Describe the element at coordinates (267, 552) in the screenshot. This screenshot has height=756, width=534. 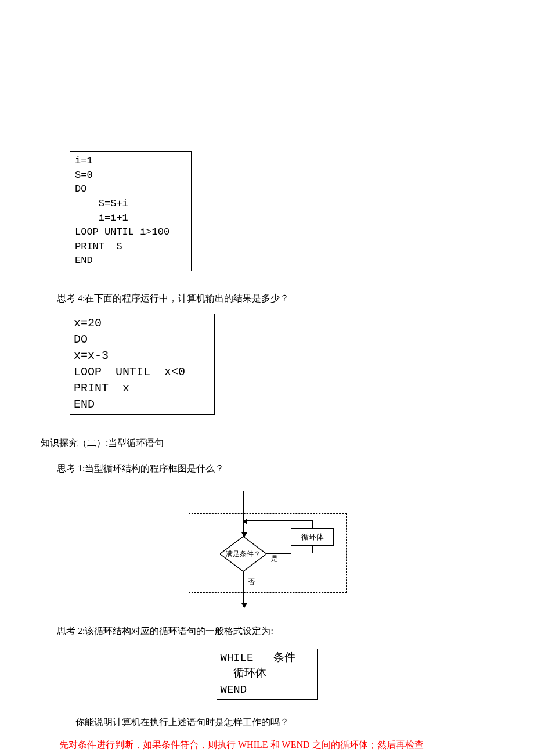
I see `while-flowchart: 满足条件？ 是 循环体 否` at that location.